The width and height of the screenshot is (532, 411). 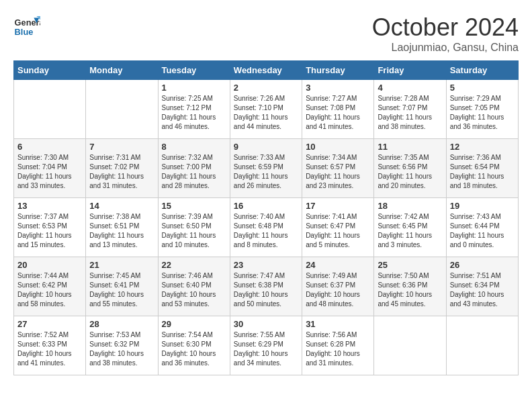 I want to click on calendar-cell: 17Sunrise: 7:41 AM Sunset: 6:47 PM Dayli…, so click(x=339, y=228).